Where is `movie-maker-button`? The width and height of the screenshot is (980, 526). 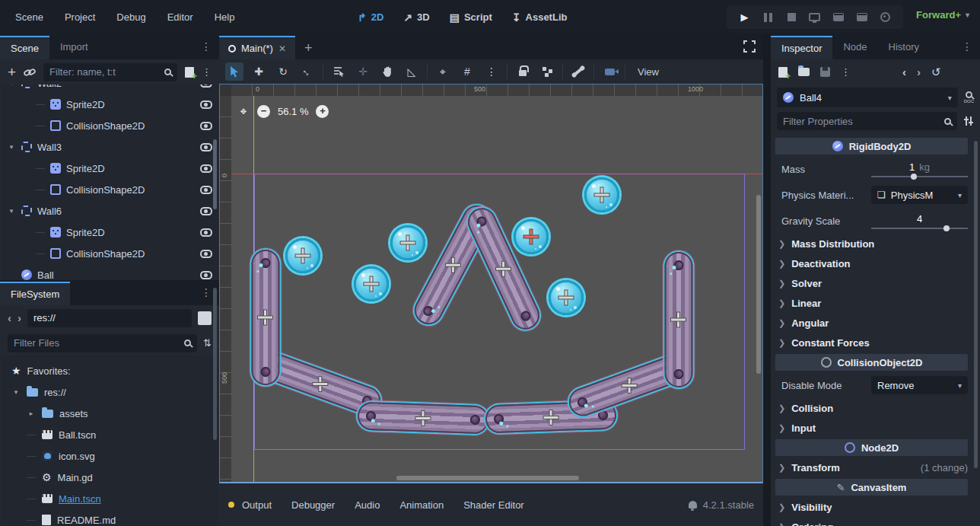 movie-maker-button is located at coordinates (885, 18).